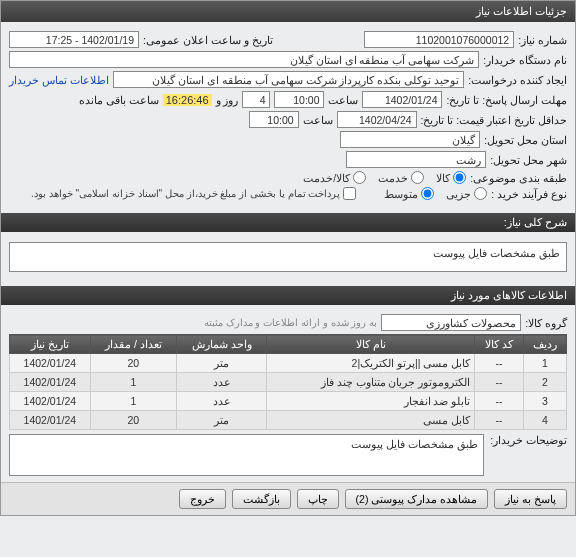 Image resolution: width=576 pixels, height=557 pixels. Describe the element at coordinates (288, 80) in the screenshot. I see `requester-field: توحید توکلی بنکده کارپرداز شرکت سهامی آب…` at that location.